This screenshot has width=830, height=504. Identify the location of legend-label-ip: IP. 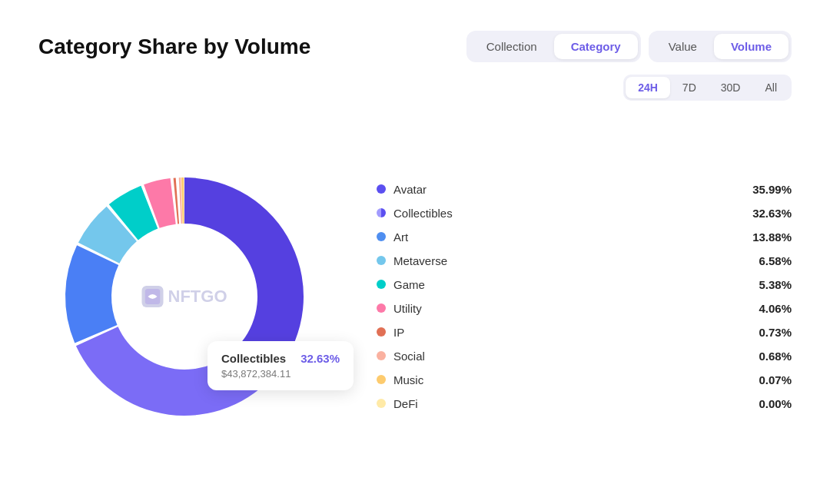
(566, 332).